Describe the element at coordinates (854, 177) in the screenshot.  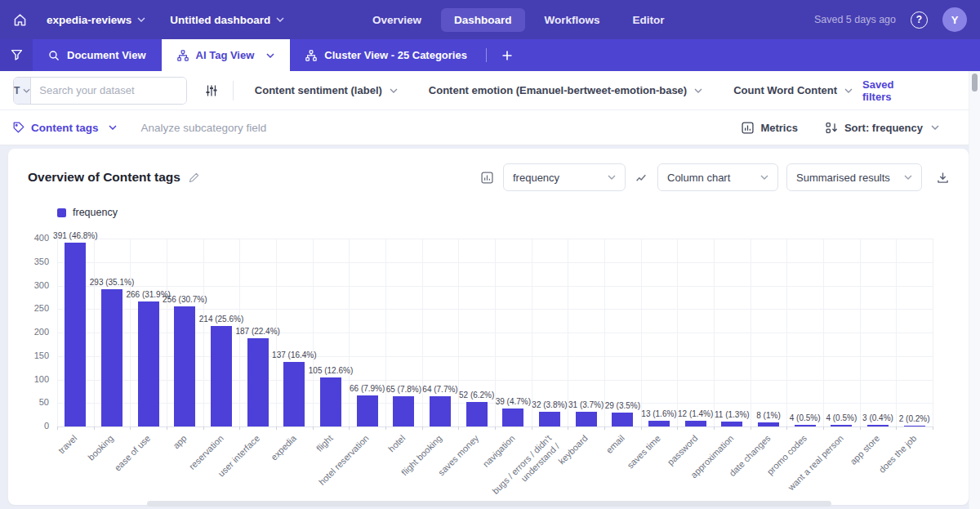
I see `results-select: Summarised results` at that location.